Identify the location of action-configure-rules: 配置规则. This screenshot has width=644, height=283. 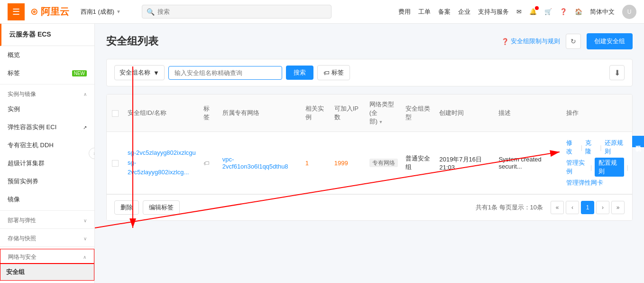
(609, 167).